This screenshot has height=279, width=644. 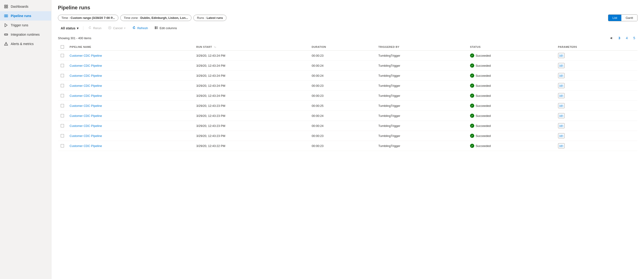 I want to click on parameters-header: PARAMETERS, so click(x=596, y=47).